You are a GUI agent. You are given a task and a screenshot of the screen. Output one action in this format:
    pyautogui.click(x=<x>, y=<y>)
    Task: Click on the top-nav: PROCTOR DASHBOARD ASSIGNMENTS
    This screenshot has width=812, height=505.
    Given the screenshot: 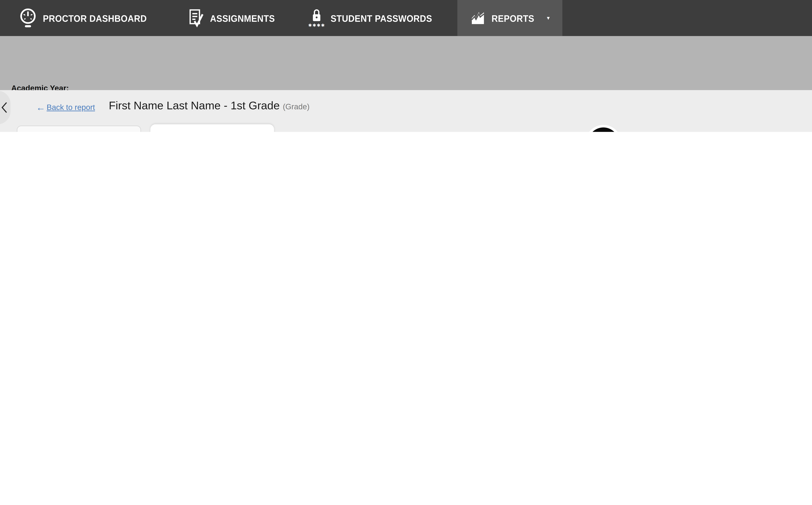 What is the action you would take?
    pyautogui.click(x=406, y=18)
    